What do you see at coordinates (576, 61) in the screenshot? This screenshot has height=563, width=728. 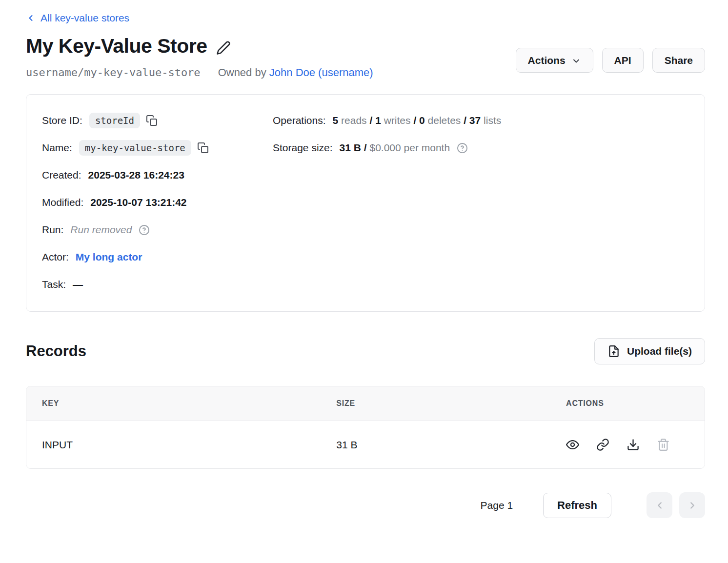 I see `chevron-down-icon` at bounding box center [576, 61].